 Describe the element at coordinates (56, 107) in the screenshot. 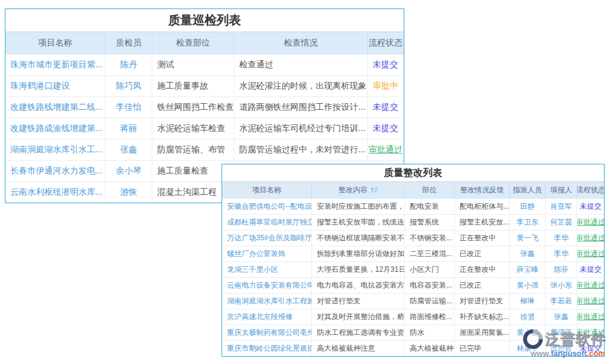

I see `project-name-link: 改建铁路线增建第二线...` at that location.